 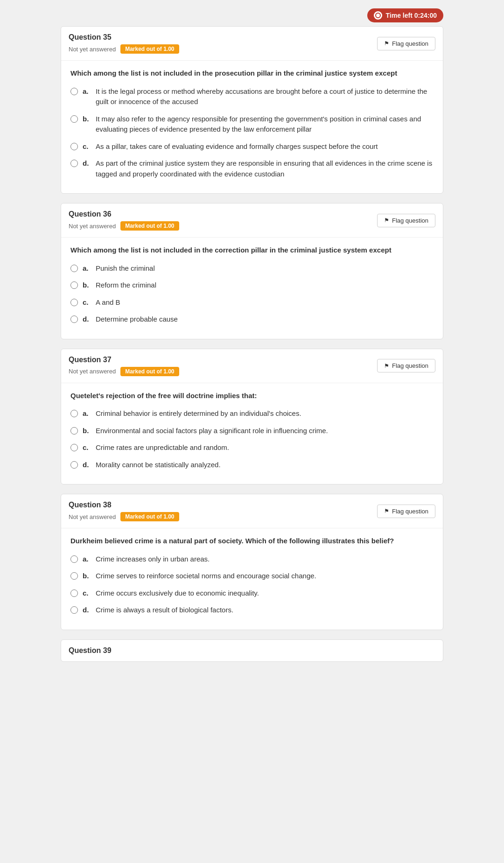 What do you see at coordinates (252, 465) in the screenshot?
I see `option-item-q37-3: d.Morality cannot be statistically analy…` at bounding box center [252, 465].